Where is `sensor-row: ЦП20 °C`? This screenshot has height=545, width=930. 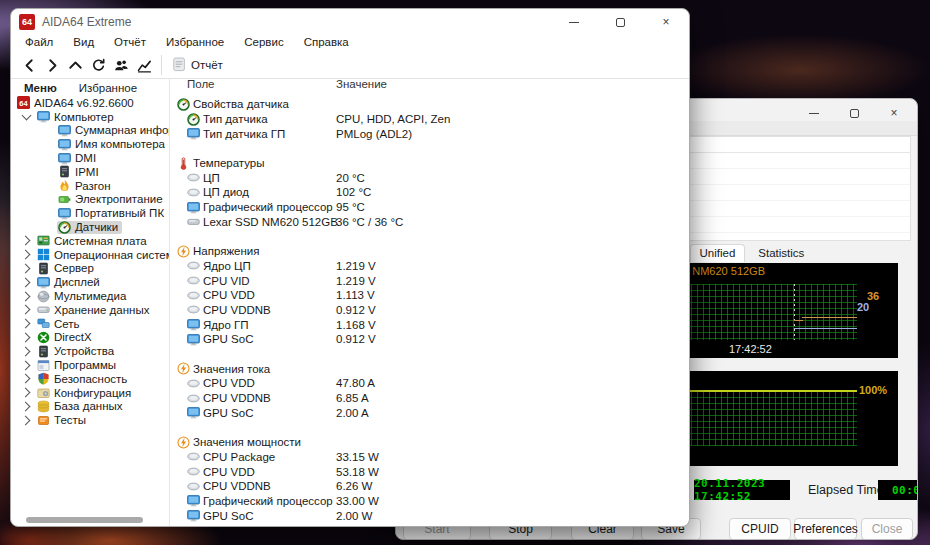
sensor-row: ЦП20 °C is located at coordinates (430, 178).